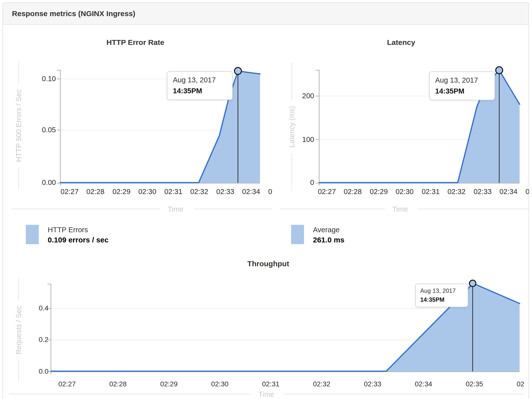 The height and width of the screenshot is (399, 532). Describe the element at coordinates (41, 130) in the screenshot. I see `y-tick-label: 0.05` at that location.